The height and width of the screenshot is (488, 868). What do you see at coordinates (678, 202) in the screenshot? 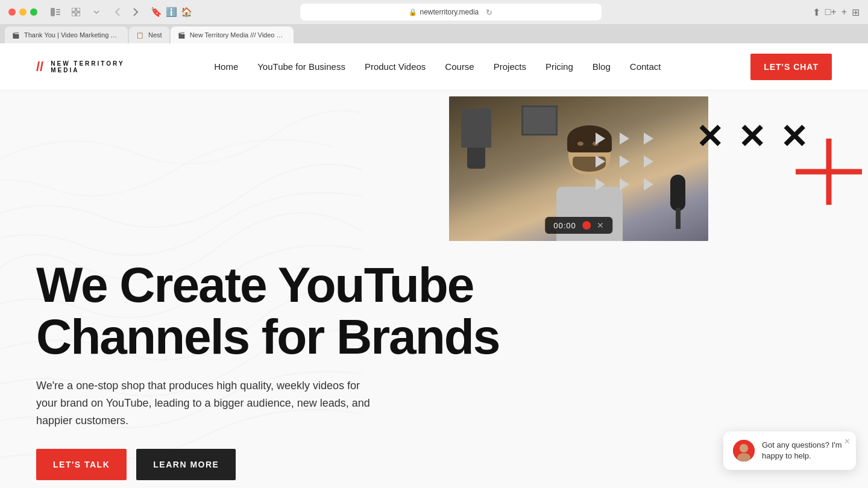
I see `microphone` at bounding box center [678, 202].